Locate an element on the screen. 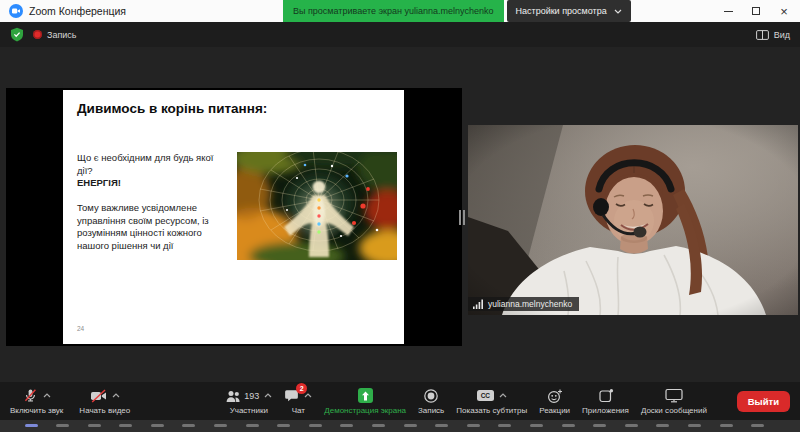 The height and width of the screenshot is (432, 800). unmute-button: Включить звук is located at coordinates (36, 401).